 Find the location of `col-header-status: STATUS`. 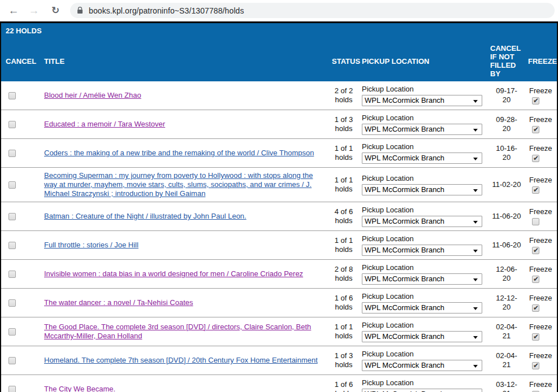

col-header-status: STATUS is located at coordinates (344, 58).